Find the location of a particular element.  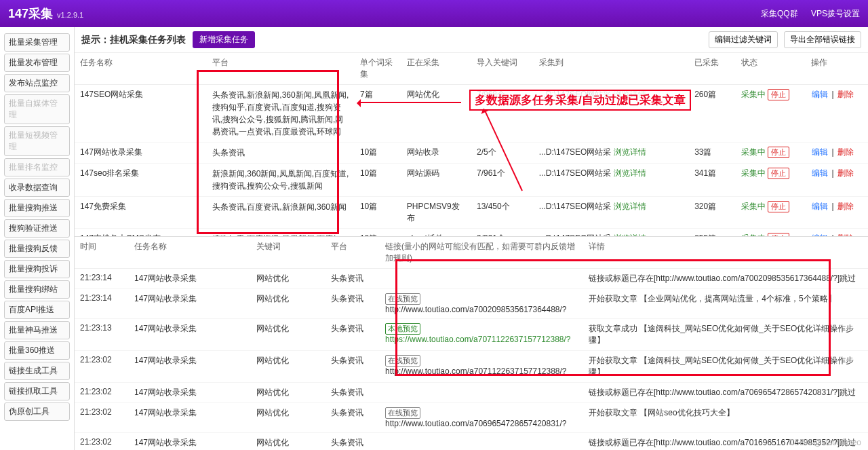

task-col-5: 采集到 is located at coordinates (612, 69).